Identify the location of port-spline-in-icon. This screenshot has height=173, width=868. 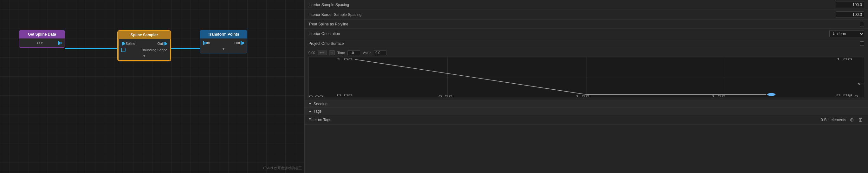
(123, 44).